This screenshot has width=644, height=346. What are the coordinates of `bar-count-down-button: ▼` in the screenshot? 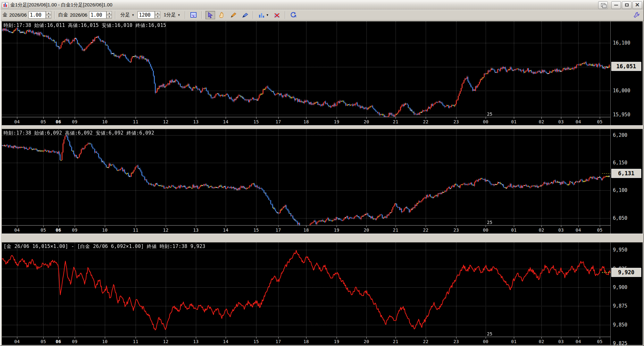 It's located at (158, 17).